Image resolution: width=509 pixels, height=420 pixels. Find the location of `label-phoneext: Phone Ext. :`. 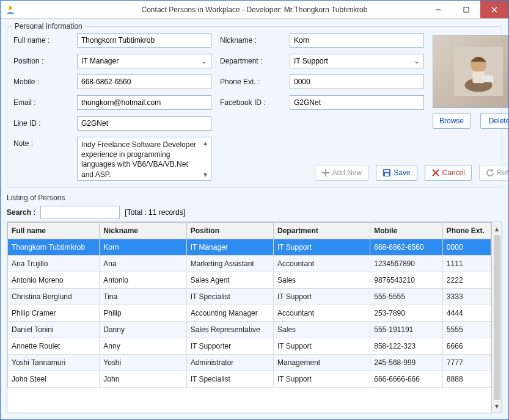

label-phoneext: Phone Ext. : is located at coordinates (251, 82).